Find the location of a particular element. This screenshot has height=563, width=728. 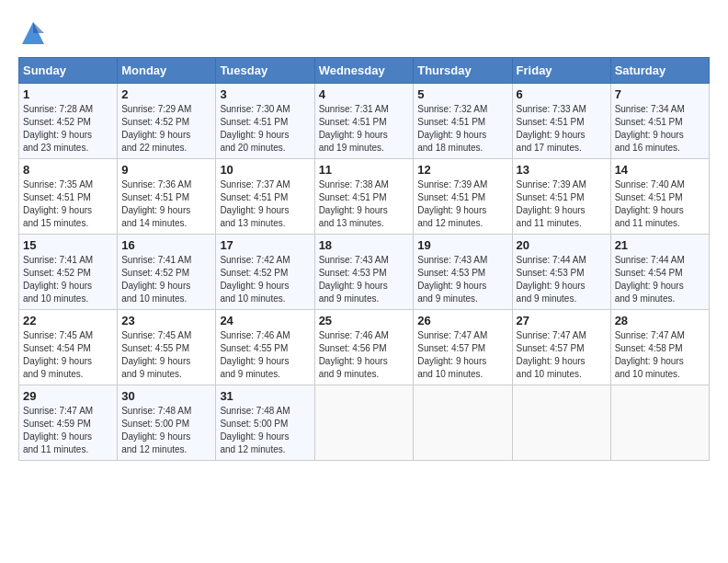

header-cell-saturday: Saturday is located at coordinates (660, 71).